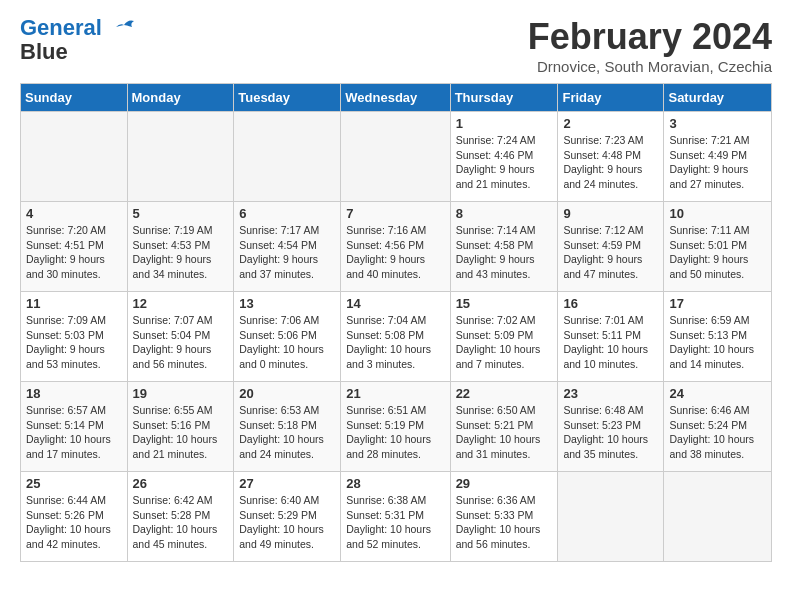  Describe the element at coordinates (181, 484) in the screenshot. I see `day-number: 26` at that location.